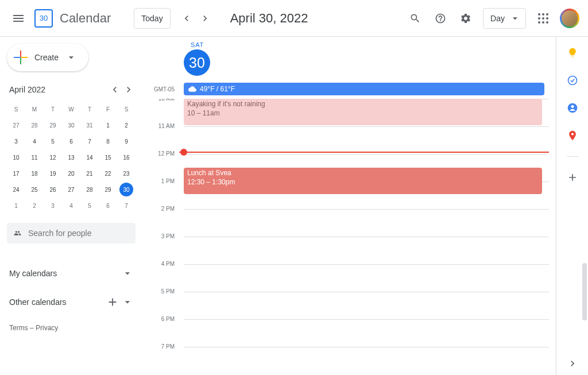 This screenshot has width=588, height=375. What do you see at coordinates (34, 157) in the screenshot?
I see `mini-day-cell: 11` at bounding box center [34, 157].